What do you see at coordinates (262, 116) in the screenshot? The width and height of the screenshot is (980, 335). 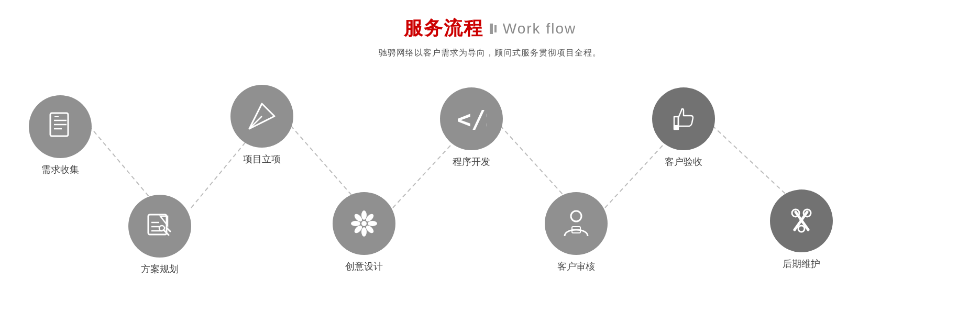 I see `send-icon` at bounding box center [262, 116].